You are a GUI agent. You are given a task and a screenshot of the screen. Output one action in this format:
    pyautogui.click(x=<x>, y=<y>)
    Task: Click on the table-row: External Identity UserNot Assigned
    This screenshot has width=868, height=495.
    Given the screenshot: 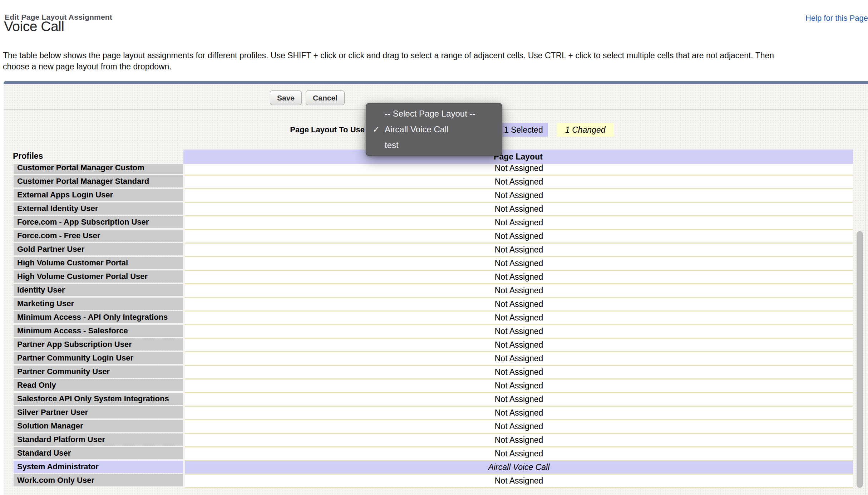 What is the action you would take?
    pyautogui.click(x=434, y=209)
    